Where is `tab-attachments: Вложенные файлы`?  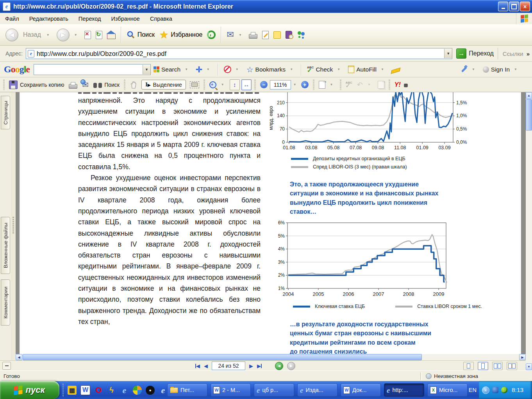 tab-attachments: Вложенные файлы is located at coordinates (5, 245).